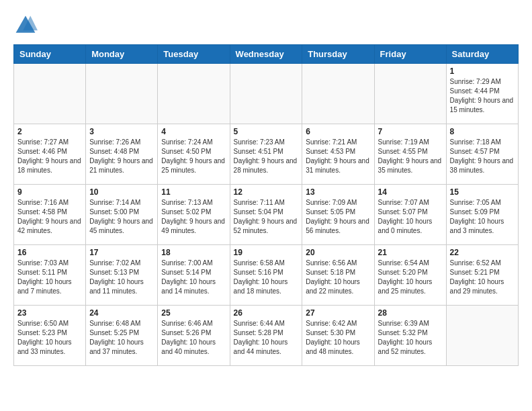 This screenshot has width=532, height=411. What do you see at coordinates (410, 275) in the screenshot?
I see `calendar-day-cell: 21Sunrise: 6:54 AM Sunset: 5:20 PM Dayli…` at bounding box center [410, 275].